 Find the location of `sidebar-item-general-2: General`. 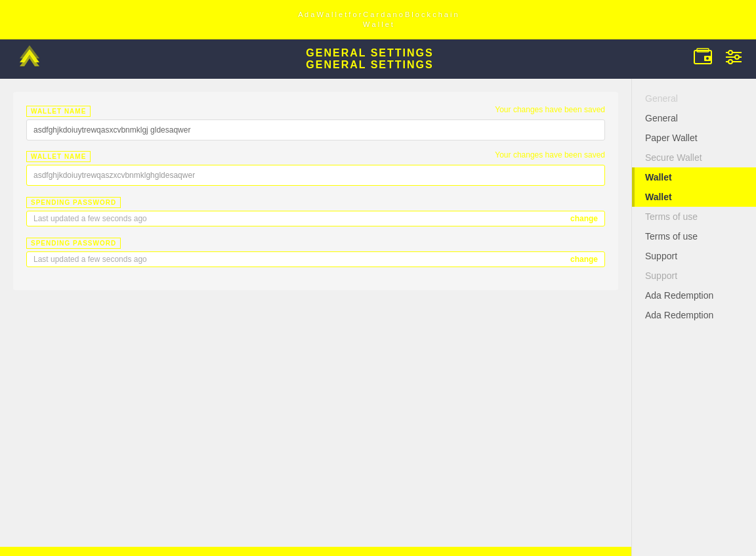

sidebar-item-general-2: General is located at coordinates (694, 118).